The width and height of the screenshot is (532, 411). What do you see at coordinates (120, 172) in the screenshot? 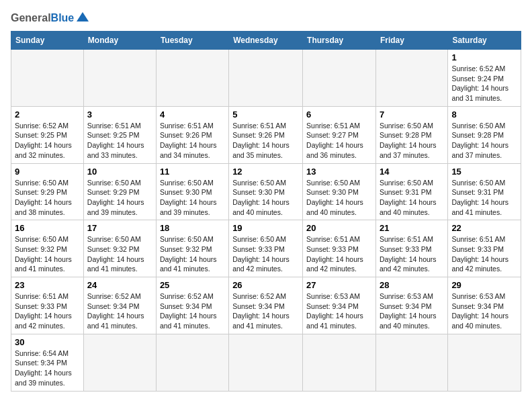
I see `day-number: 10` at bounding box center [120, 172].